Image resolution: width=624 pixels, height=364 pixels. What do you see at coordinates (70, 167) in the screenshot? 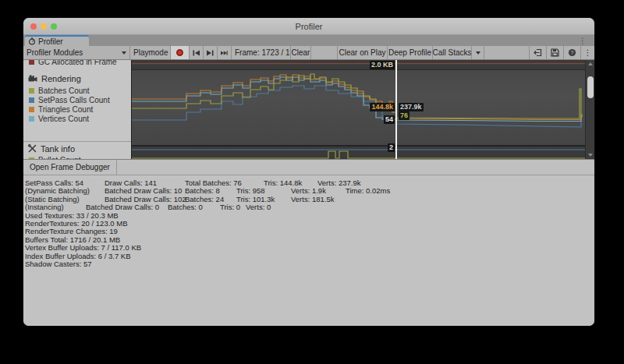
I see `open-frame-debugger-label: Open Frame Debugger` at bounding box center [70, 167].